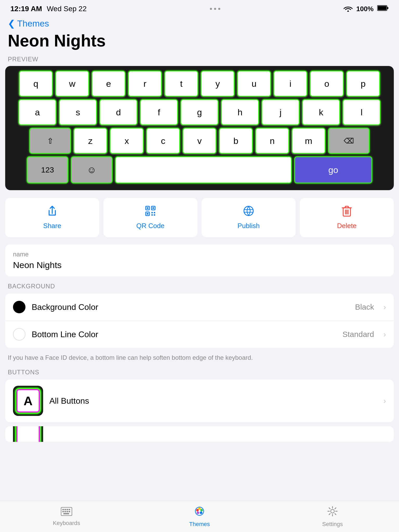  I want to click on bottom-line-color-item: Bottom Line Color Standard ›, so click(200, 334).